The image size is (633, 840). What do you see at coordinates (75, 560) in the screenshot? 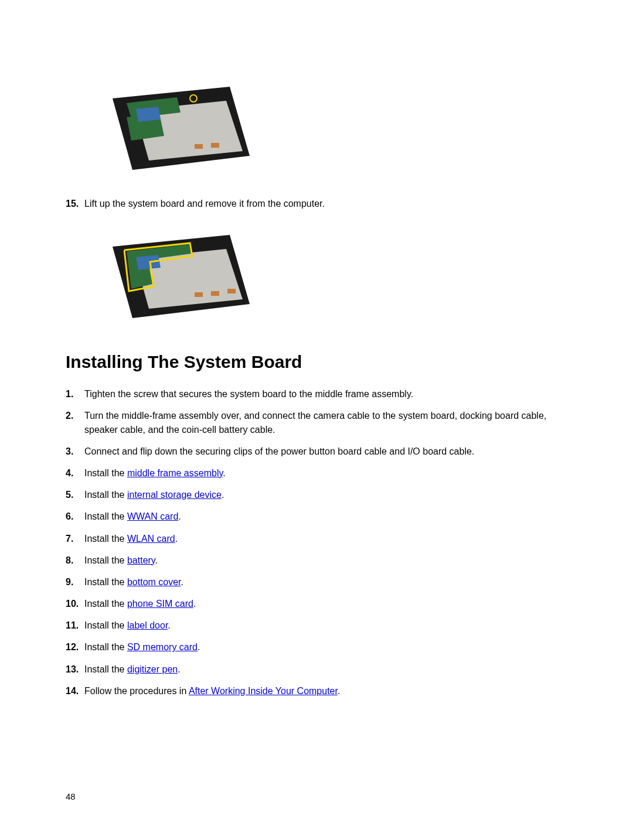
I see `step-number: 8.` at bounding box center [75, 560].